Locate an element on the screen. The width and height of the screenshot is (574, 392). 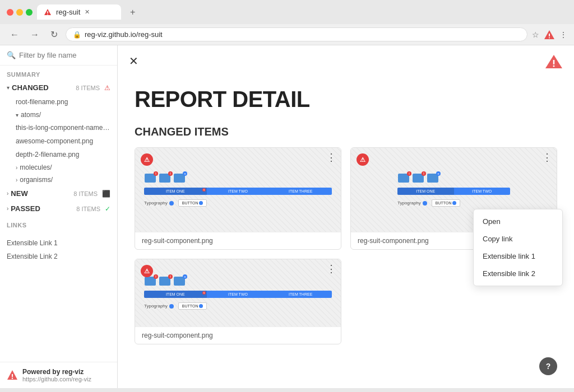
mock-button-3: BUTTON is located at coordinates (193, 306).